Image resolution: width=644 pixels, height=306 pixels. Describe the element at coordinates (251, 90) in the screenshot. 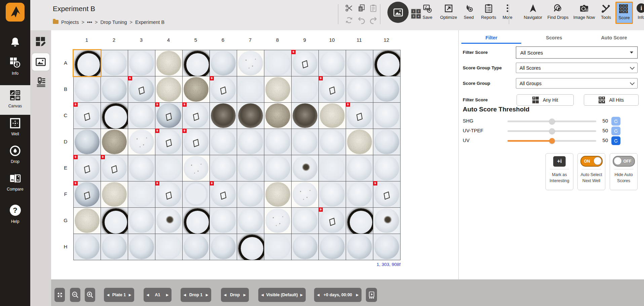

I see `well-B7` at that location.